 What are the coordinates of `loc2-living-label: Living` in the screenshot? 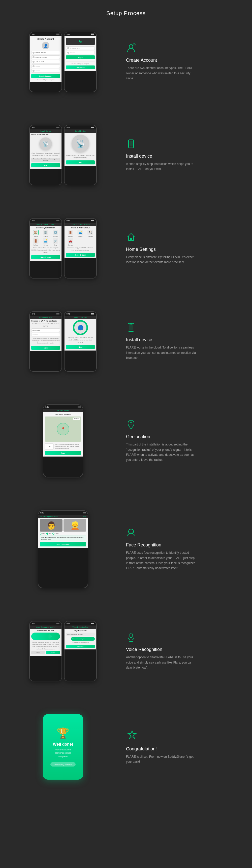 It's located at (80, 237).